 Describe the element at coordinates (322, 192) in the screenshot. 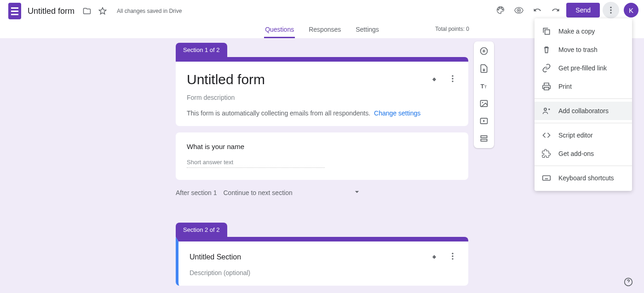

I see `after-section-row: After section 1 Continue to next section` at that location.